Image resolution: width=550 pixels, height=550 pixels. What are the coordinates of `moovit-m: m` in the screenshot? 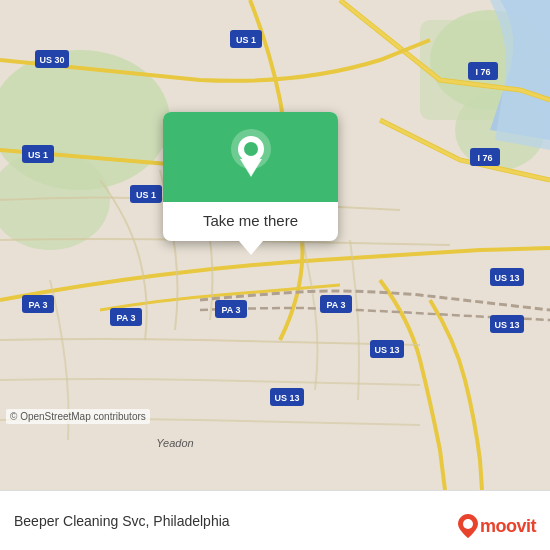 It's located at (488, 526).